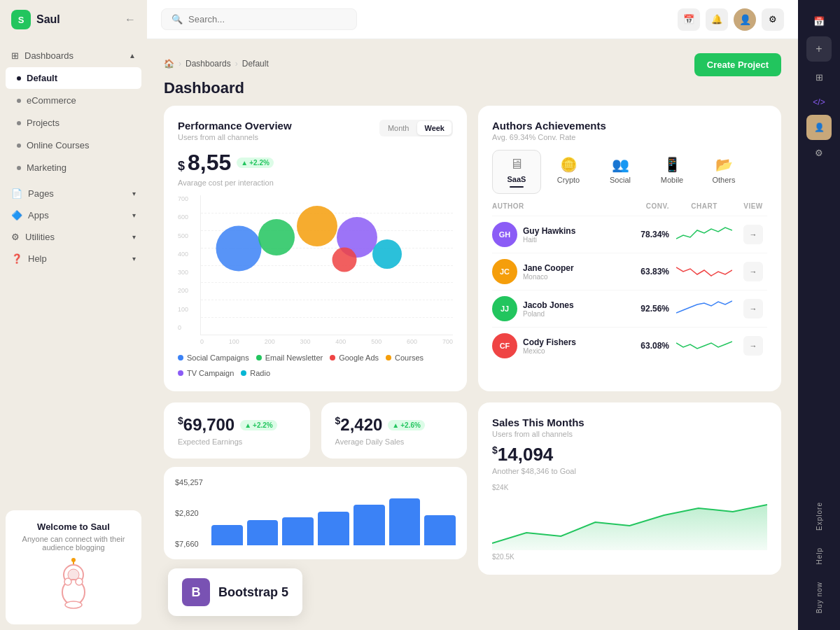  I want to click on settings-icon: ⚙, so click(773, 20).